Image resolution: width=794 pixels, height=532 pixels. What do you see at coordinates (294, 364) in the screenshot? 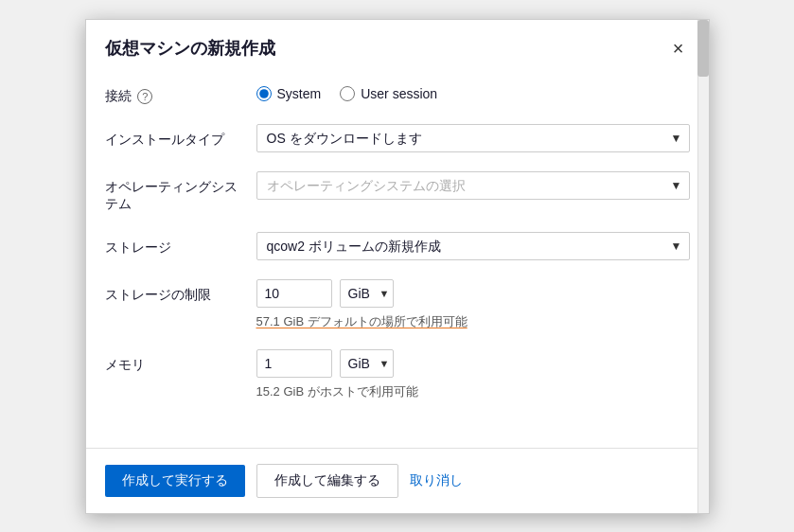
I see `memory-input` at bounding box center [294, 364].